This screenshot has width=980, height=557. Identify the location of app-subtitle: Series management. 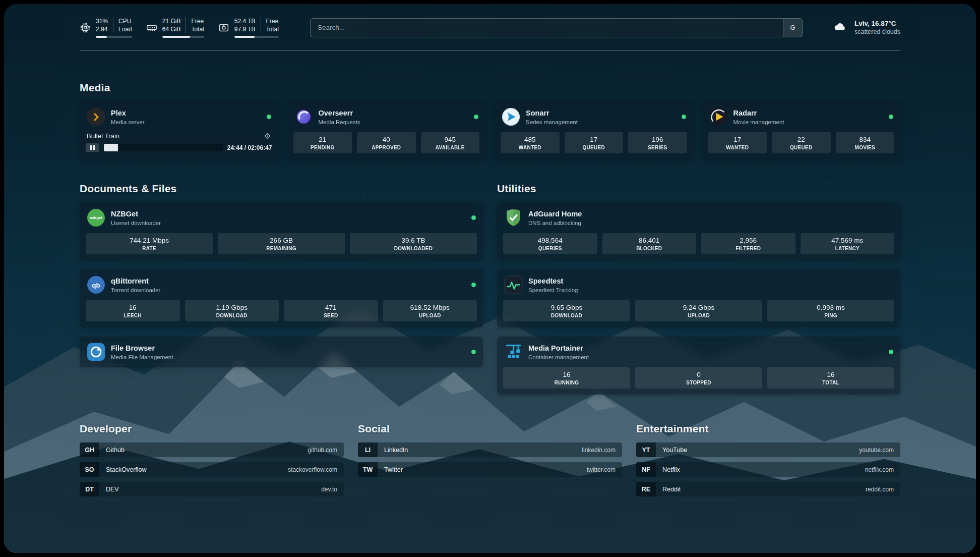
(552, 122).